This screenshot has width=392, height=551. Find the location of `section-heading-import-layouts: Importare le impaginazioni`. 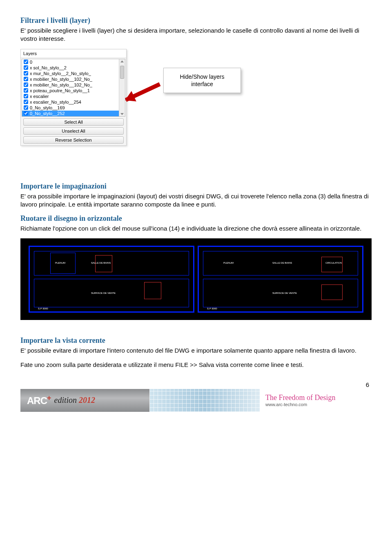

section-heading-import-layouts: Importare le impaginazioni is located at coordinates (196, 186).